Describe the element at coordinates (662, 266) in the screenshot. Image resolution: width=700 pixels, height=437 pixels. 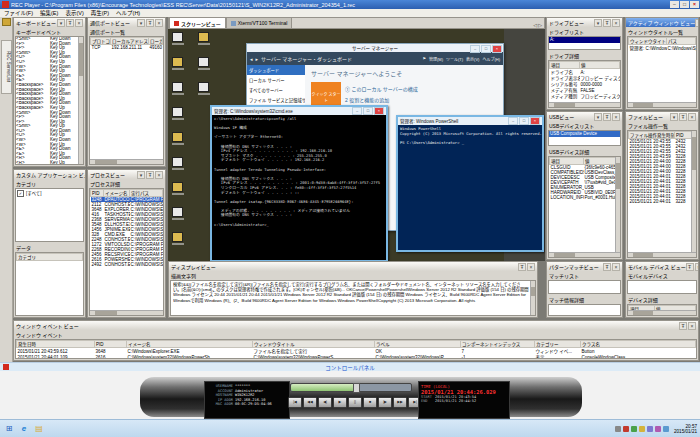
I see `mobile-device-titlebar: モバイル デバイス ビュー Ŧ×` at that location.